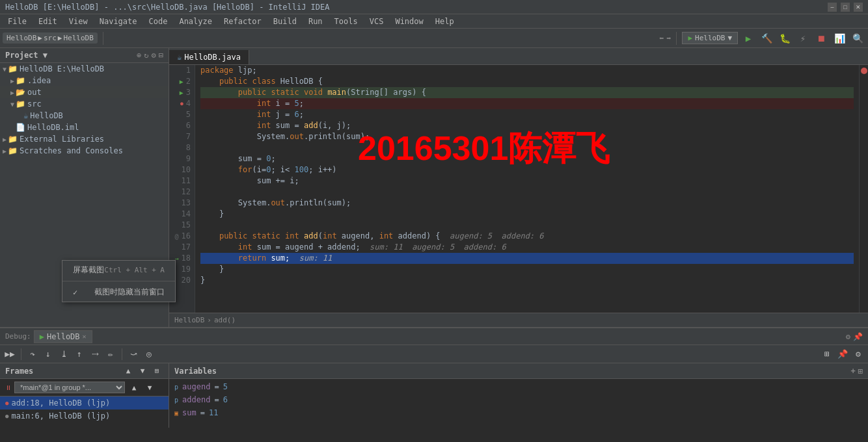 The width and height of the screenshot is (868, 442). Describe the element at coordinates (710, 38) in the screenshot. I see `run-configuration: ▶ HelloDB ▼` at that location.